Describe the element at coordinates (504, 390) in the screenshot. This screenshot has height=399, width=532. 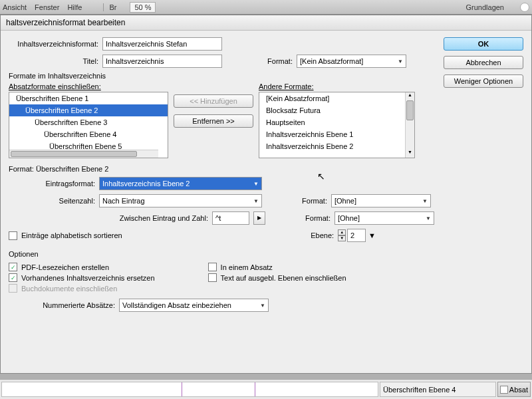
I see `paragraph-icon` at that location.